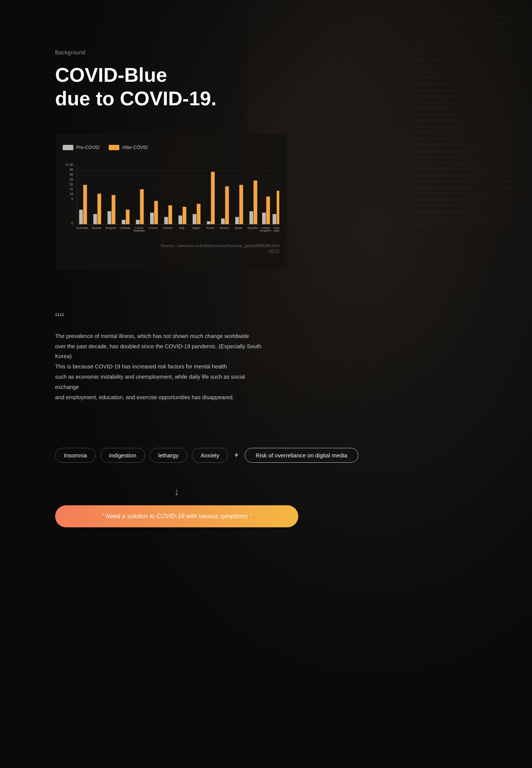 This screenshot has height=768, width=532. I want to click on bar-greece-after, so click(170, 215).